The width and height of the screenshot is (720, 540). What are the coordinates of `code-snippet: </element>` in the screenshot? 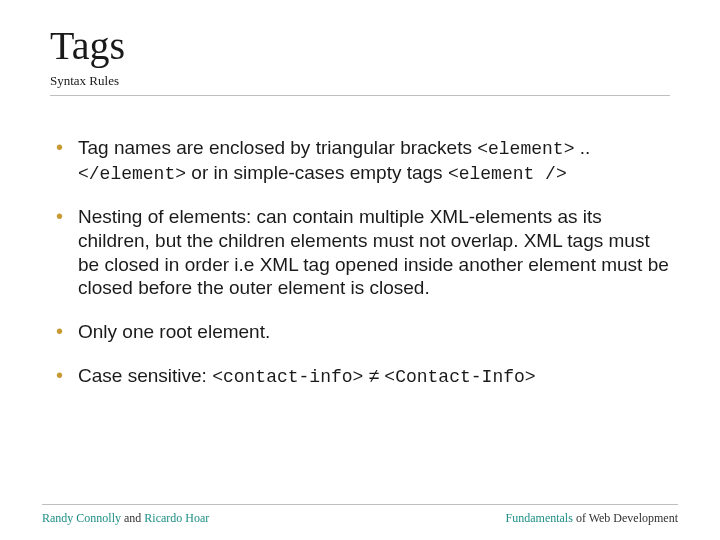 It's located at (132, 174).